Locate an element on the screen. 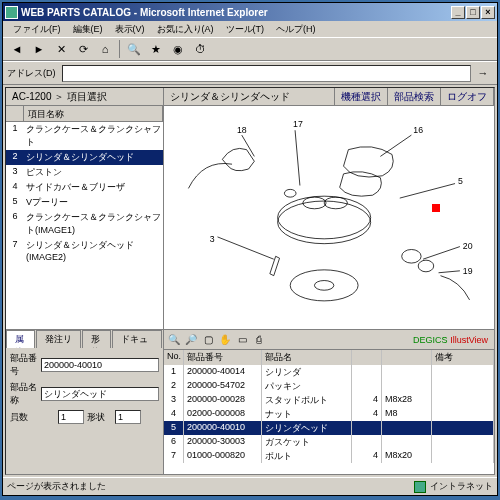  list-item: 5Vプーリー is located at coordinates (84, 202).